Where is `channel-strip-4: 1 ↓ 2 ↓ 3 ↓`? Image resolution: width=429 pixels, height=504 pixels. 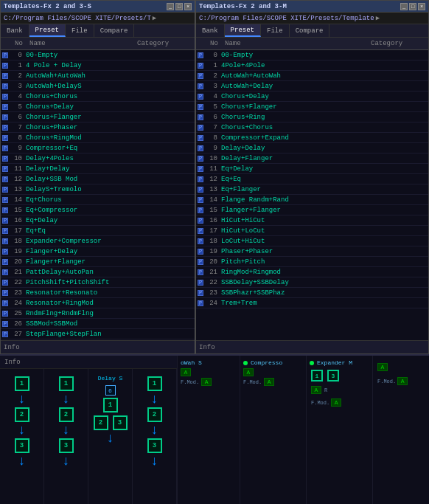
channel-strip-4: 1 ↓ 2 ↓ 3 ↓ is located at coordinates (155, 437).